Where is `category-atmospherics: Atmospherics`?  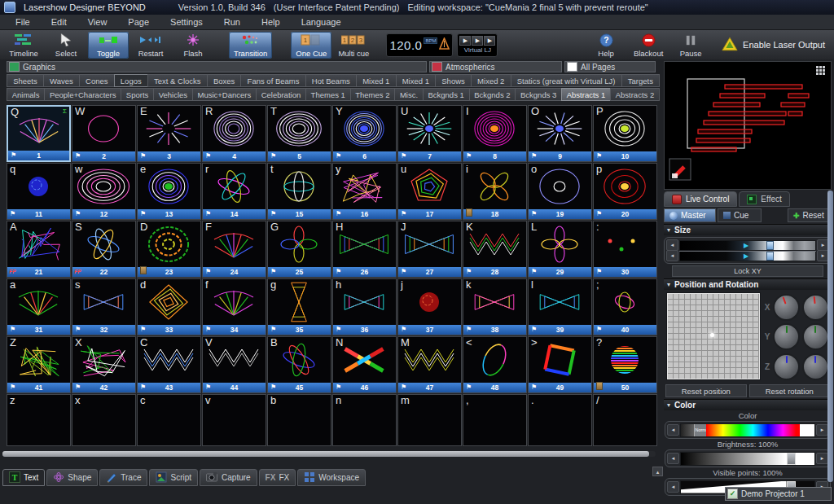
category-atmospherics: Atmospherics is located at coordinates (495, 67).